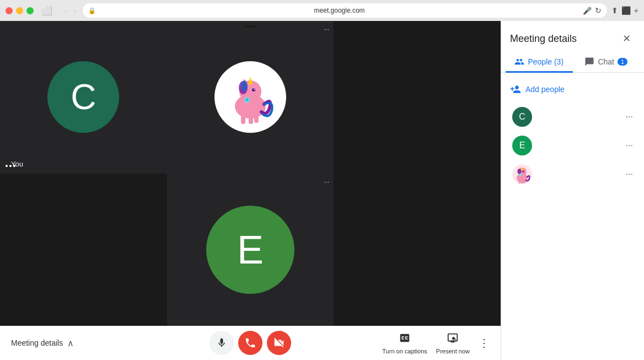 Image resolution: width=644 pixels, height=360 pixels. Describe the element at coordinates (572, 174) in the screenshot. I see `person-item-unicorn: ···` at that location.